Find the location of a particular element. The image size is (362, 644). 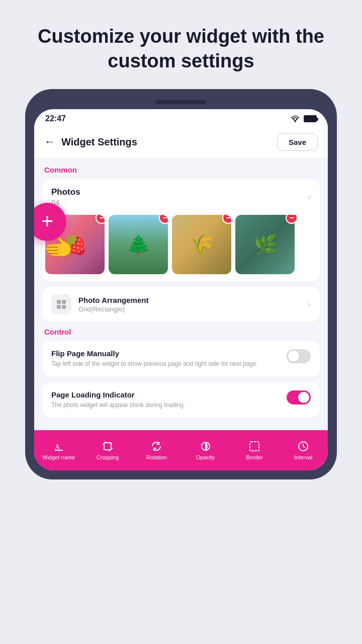

flip-page-info: Flip Page Manually Tap left side of the … is located at coordinates (165, 359).